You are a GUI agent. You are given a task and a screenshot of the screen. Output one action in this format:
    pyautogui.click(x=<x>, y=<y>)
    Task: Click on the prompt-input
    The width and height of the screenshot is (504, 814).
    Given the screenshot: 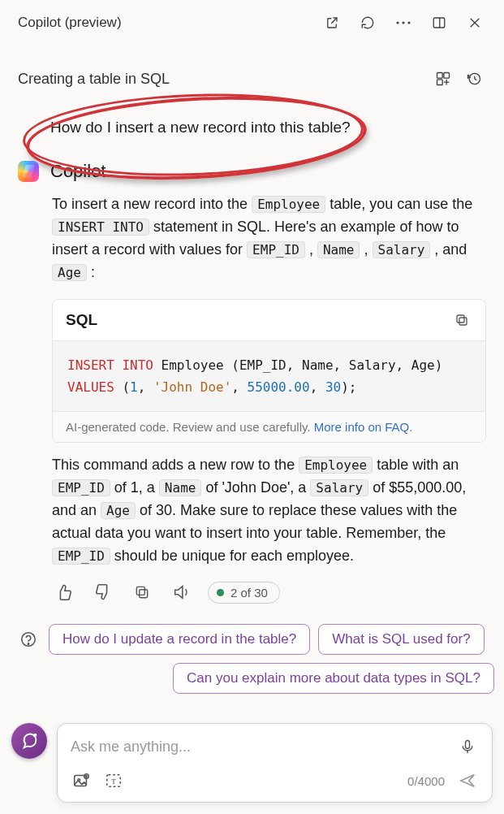 What is the action you would take?
    pyautogui.click(x=260, y=747)
    